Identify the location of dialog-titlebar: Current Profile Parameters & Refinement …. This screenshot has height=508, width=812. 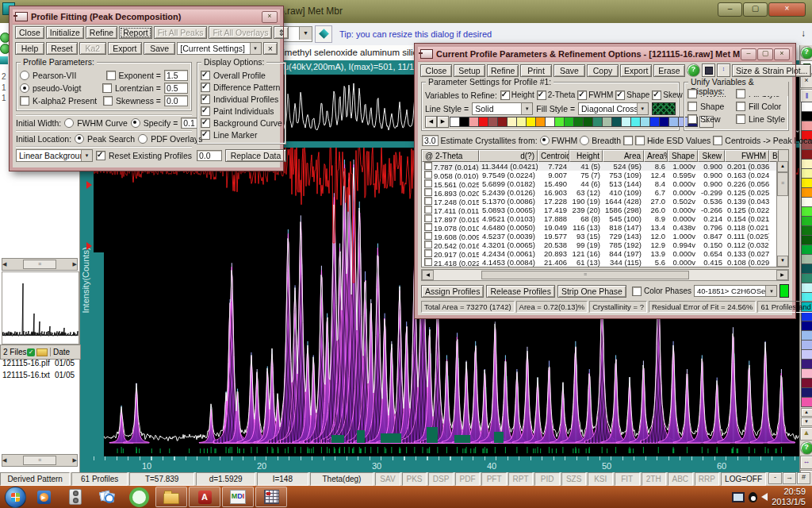
(605, 54).